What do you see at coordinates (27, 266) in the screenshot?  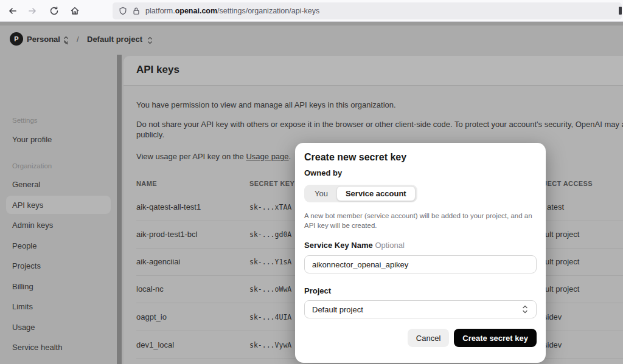 I see `sidebar-item-projects: Projects` at bounding box center [27, 266].